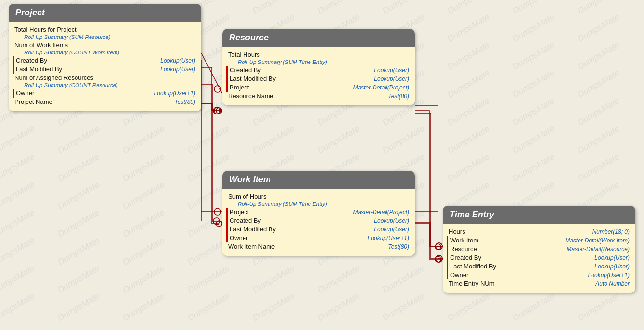  I want to click on entity-timeentry-header: Time Entry, so click(539, 215).